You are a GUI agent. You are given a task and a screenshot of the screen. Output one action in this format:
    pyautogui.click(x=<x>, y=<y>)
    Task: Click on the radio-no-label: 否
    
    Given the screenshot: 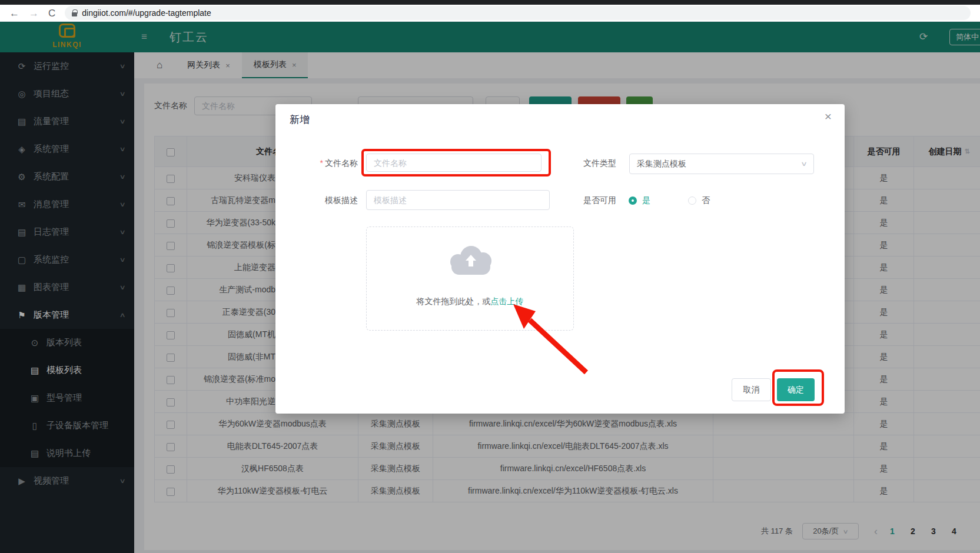 What is the action you would take?
    pyautogui.click(x=706, y=201)
    